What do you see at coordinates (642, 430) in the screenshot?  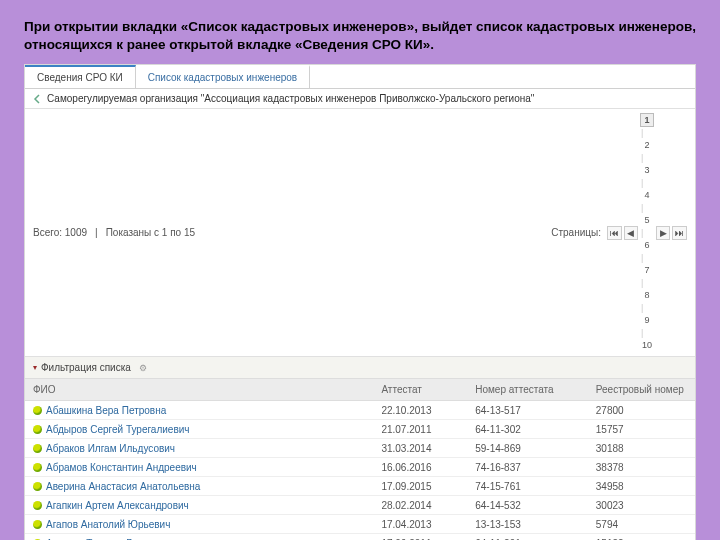 I see `cell-reg: 15757` at bounding box center [642, 430].